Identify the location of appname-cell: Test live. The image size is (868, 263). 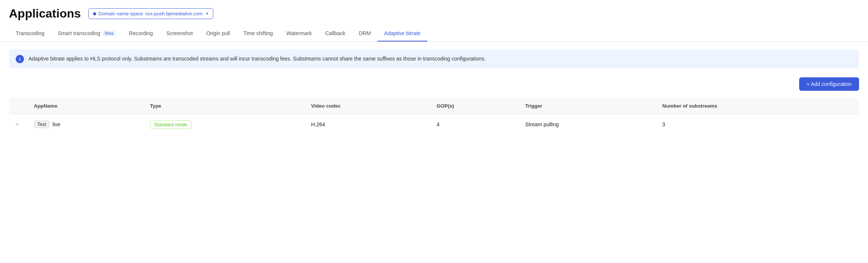
(86, 124).